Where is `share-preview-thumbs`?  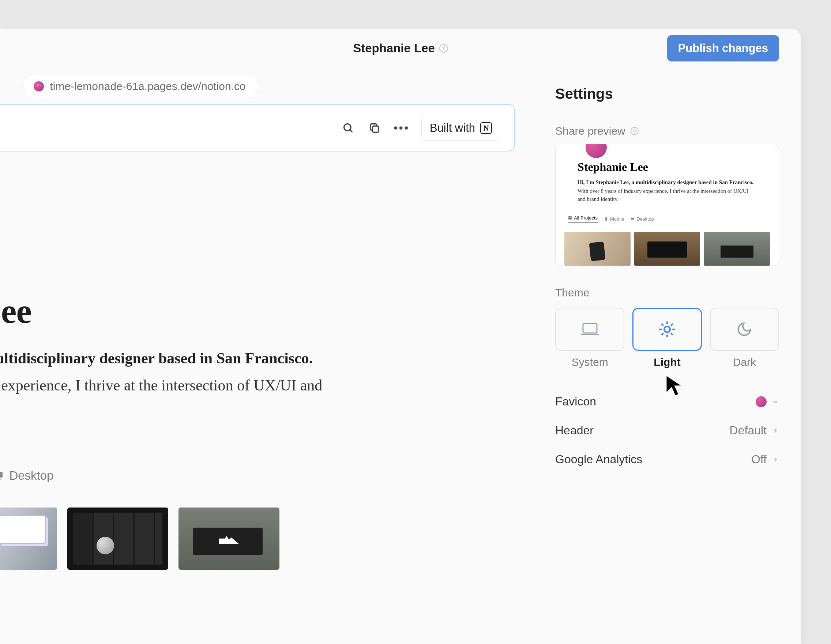 share-preview-thumbs is located at coordinates (667, 249).